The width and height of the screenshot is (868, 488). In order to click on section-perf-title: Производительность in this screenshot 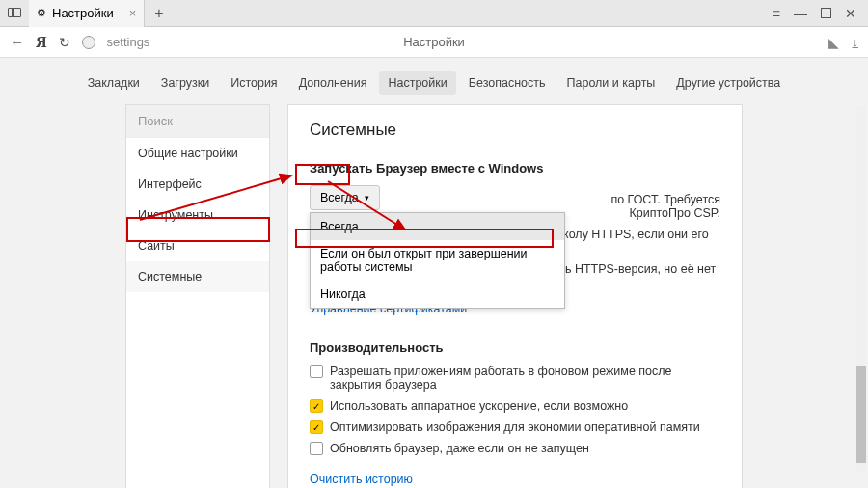, I will do `click(515, 347)`.